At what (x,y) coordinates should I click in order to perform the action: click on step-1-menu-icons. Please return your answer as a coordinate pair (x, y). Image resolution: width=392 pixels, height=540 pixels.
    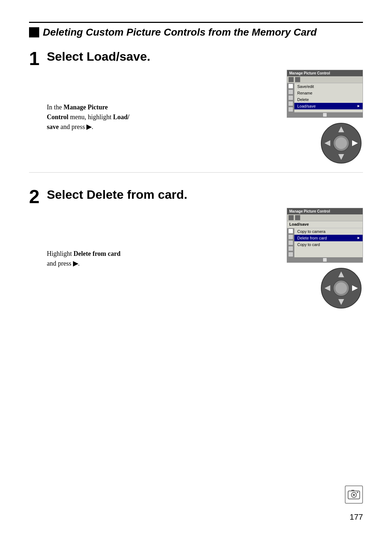
    Looking at the image, I should click on (325, 80).